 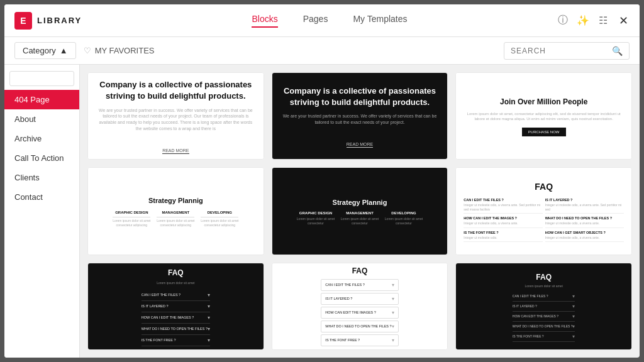 What do you see at coordinates (360, 97) in the screenshot?
I see `card2-heading: Company is a collective of passionates s…` at bounding box center [360, 97].